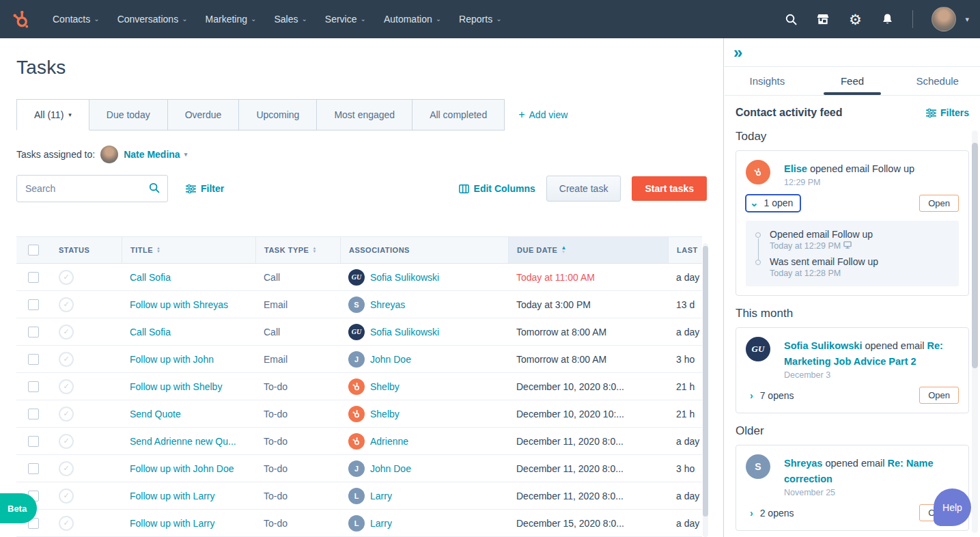 The image size is (980, 537). Describe the element at coordinates (768, 81) in the screenshot. I see `panel-tab-insights: Insights` at that location.